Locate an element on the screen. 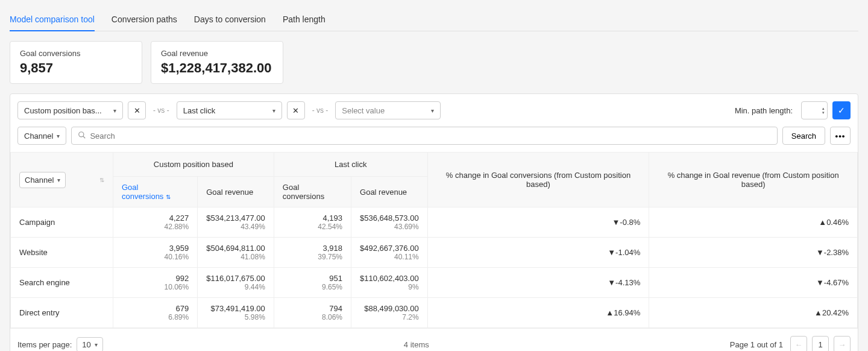 This screenshot has width=868, height=351. column-conversions-2: Goal conversions is located at coordinates (312, 192).